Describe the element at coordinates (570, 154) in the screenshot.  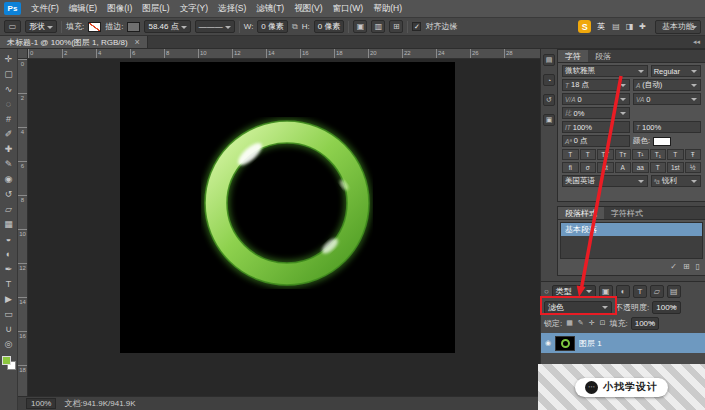
I see `faux-bold-button: T` at that location.